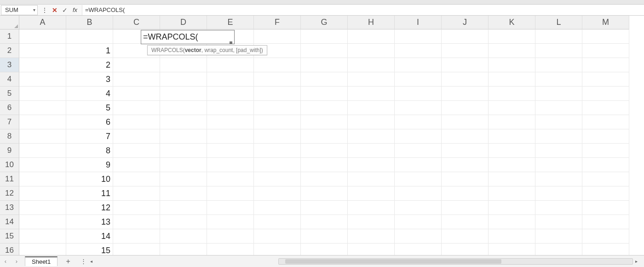 Image resolution: width=644 pixels, height=267 pixels. Describe the element at coordinates (34, 10) in the screenshot. I see `chevron-down-icon: ▾` at that location.